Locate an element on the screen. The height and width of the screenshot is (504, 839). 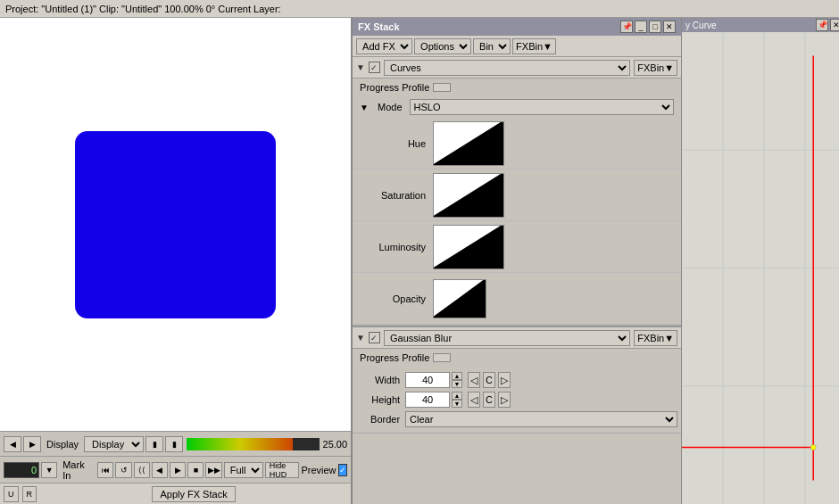
fx-close-btn: ✕ is located at coordinates (669, 27).